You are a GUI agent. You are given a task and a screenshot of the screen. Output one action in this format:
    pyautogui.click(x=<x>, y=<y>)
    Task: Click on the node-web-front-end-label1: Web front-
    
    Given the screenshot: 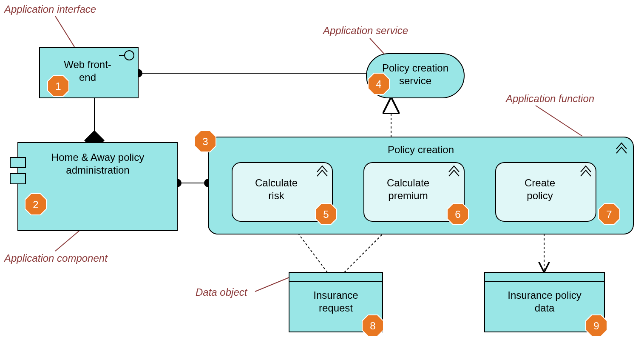 What is the action you would take?
    pyautogui.click(x=88, y=65)
    